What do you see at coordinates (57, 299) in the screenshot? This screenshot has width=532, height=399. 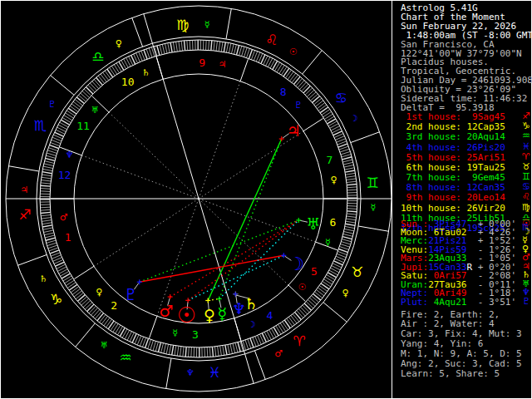 I see `sign-capricorn-icon: ♑` at bounding box center [57, 299].